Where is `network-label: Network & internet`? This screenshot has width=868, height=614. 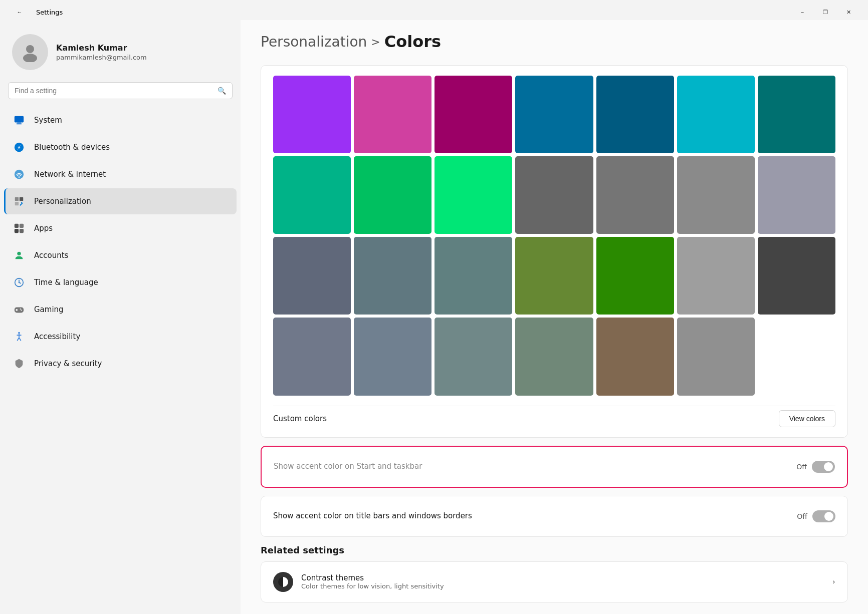
network-label: Network & internet is located at coordinates (70, 174).